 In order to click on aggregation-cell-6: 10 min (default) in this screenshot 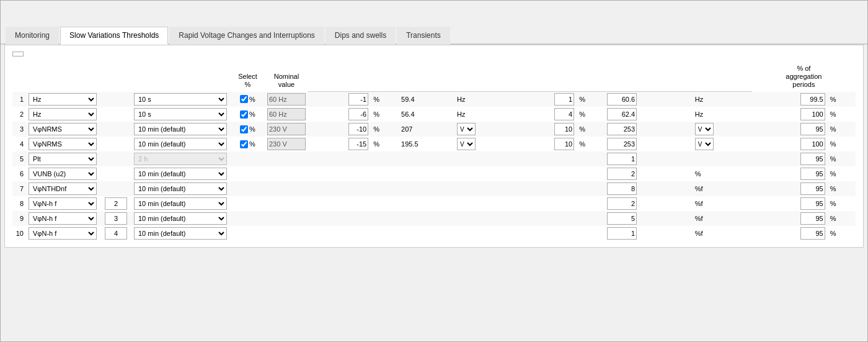, I will do `click(181, 174)`.